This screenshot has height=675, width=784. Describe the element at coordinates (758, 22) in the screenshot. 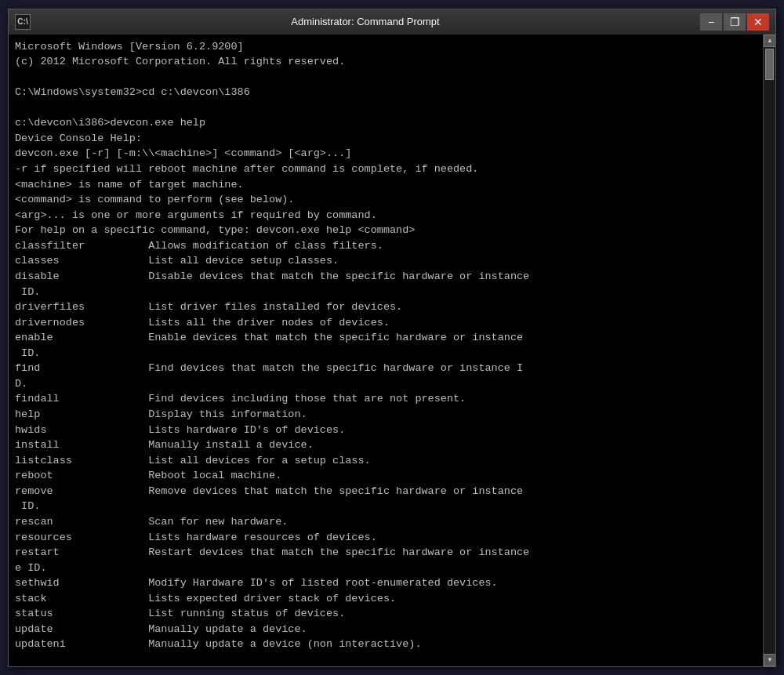

I see `close-button: ✕` at that location.